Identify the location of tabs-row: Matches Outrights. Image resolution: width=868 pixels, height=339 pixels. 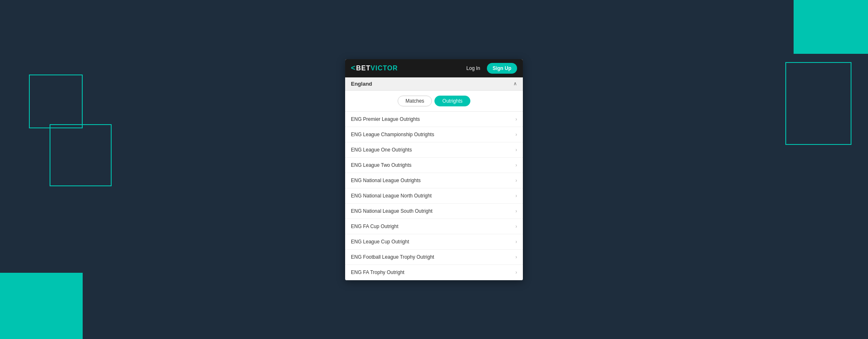
(434, 101).